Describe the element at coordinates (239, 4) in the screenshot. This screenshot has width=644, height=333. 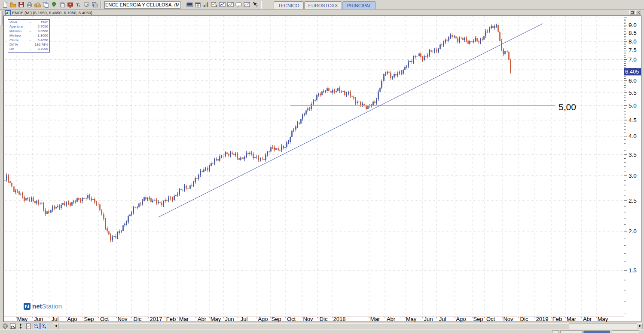
I see `comment-icon` at that location.